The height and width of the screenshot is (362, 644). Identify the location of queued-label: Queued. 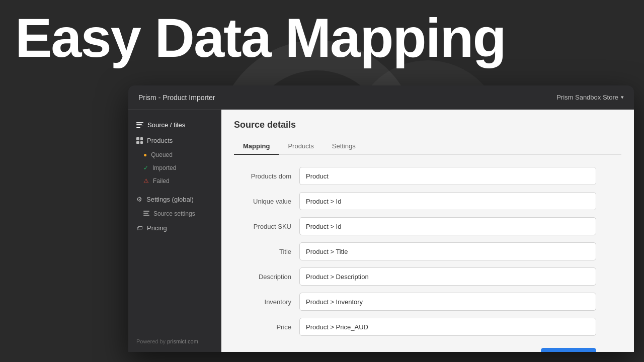
(162, 155).